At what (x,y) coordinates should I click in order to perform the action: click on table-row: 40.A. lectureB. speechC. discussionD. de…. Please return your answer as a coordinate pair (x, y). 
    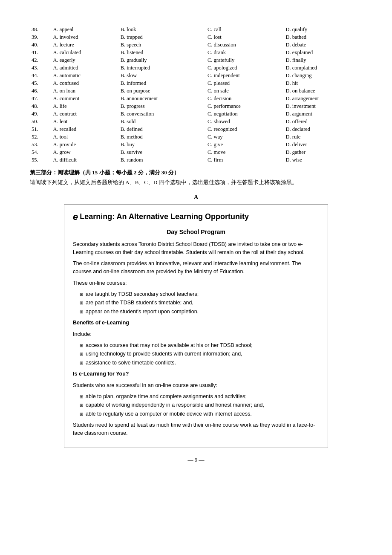
    Looking at the image, I should click on (196, 45).